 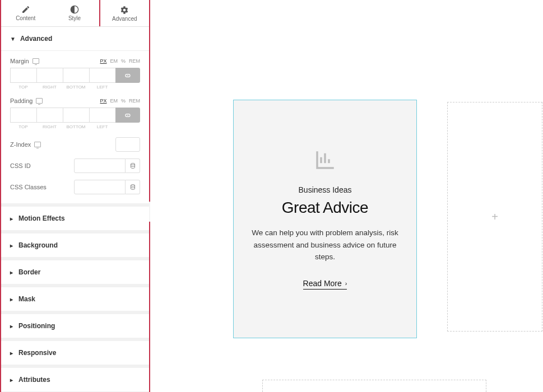 I want to click on cssid-dynamic-button, so click(x=133, y=166).